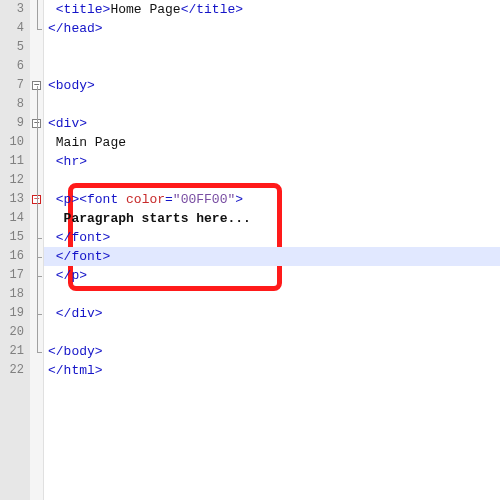 The image size is (500, 500). I want to click on line-number: 12, so click(12, 180).